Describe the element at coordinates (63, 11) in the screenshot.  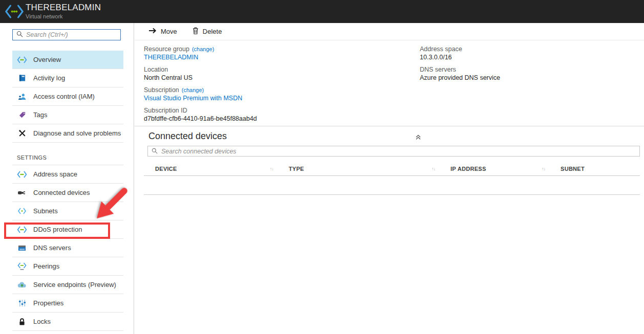
I see `blade-header-text: THEREBELADMIN Virtual network` at that location.